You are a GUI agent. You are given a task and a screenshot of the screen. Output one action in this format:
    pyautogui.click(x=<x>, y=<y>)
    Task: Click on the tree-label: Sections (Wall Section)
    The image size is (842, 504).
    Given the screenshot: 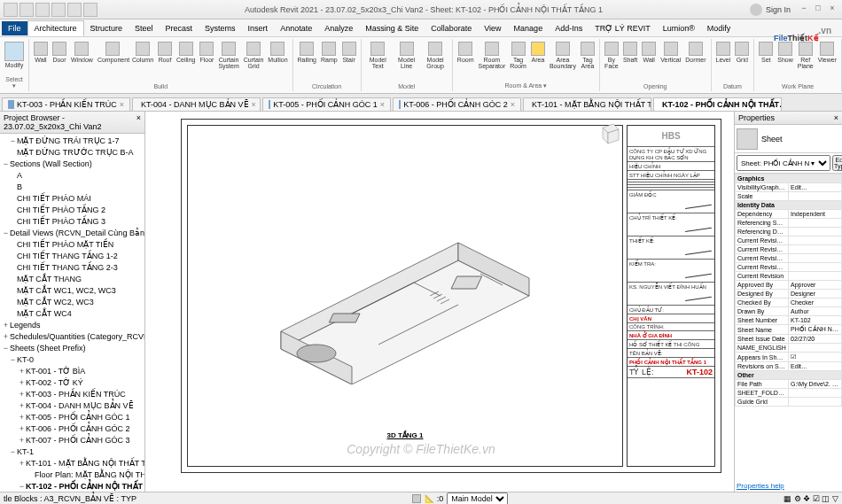 What is the action you would take?
    pyautogui.click(x=51, y=164)
    